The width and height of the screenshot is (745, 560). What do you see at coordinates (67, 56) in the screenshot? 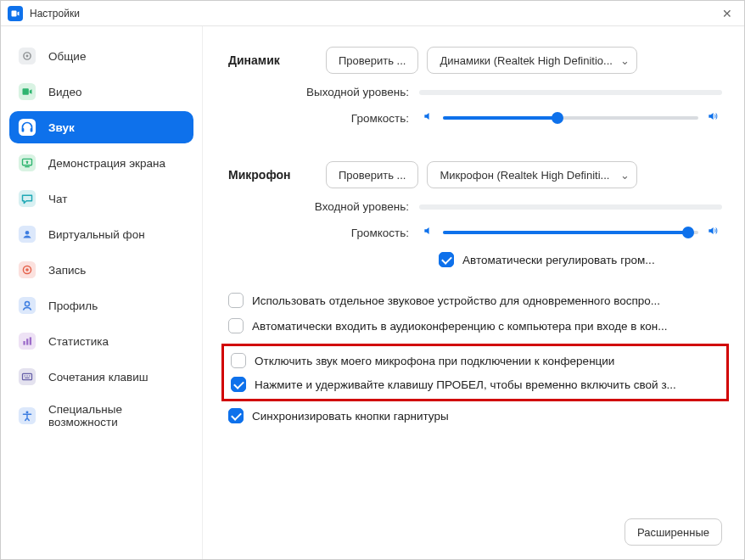
I see `sidebar-item-label: Общие` at bounding box center [67, 56].